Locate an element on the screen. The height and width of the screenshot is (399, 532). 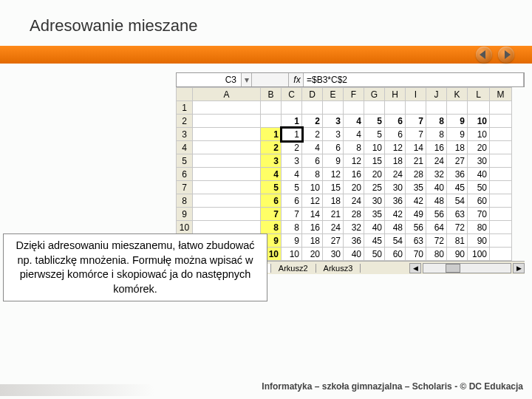
row-header: 1 is located at coordinates (185, 108).